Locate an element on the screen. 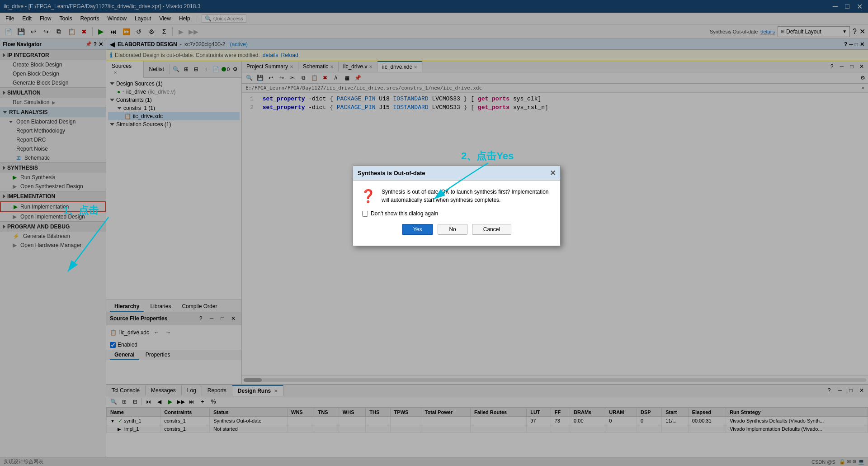 The height and width of the screenshot is (466, 868). modal-yes-btn: Yes is located at coordinates (418, 229).